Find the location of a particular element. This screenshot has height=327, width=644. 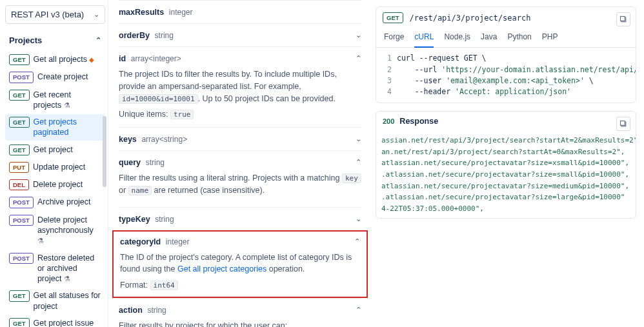

tab-java: Java is located at coordinates (489, 37).